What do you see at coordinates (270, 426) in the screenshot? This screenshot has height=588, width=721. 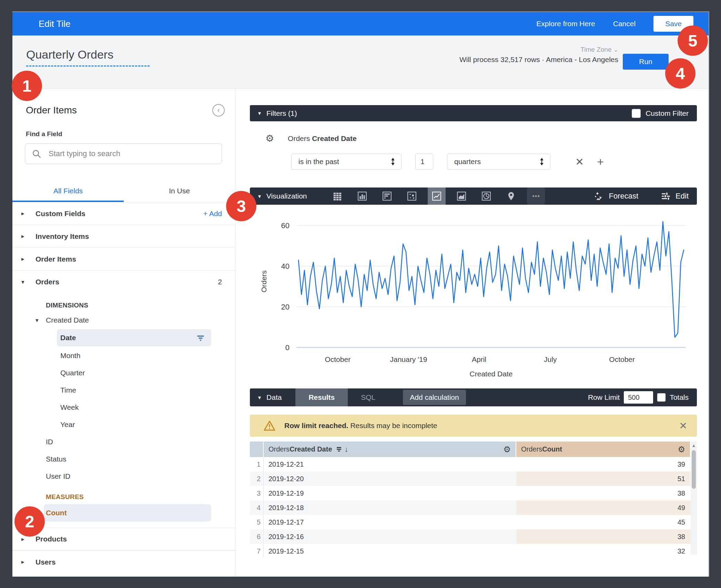 I see `warning-icon` at bounding box center [270, 426].